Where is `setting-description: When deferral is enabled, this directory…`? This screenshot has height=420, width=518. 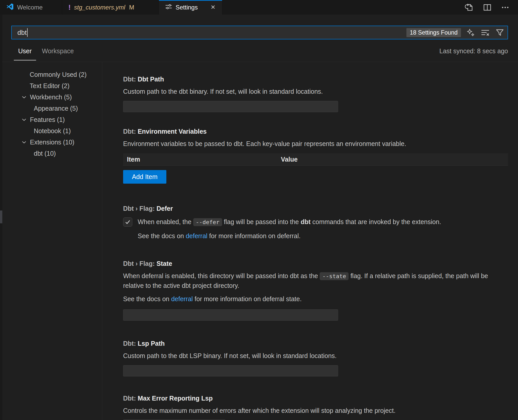 setting-description: When deferral is enabled, this directory… is located at coordinates (316, 281).